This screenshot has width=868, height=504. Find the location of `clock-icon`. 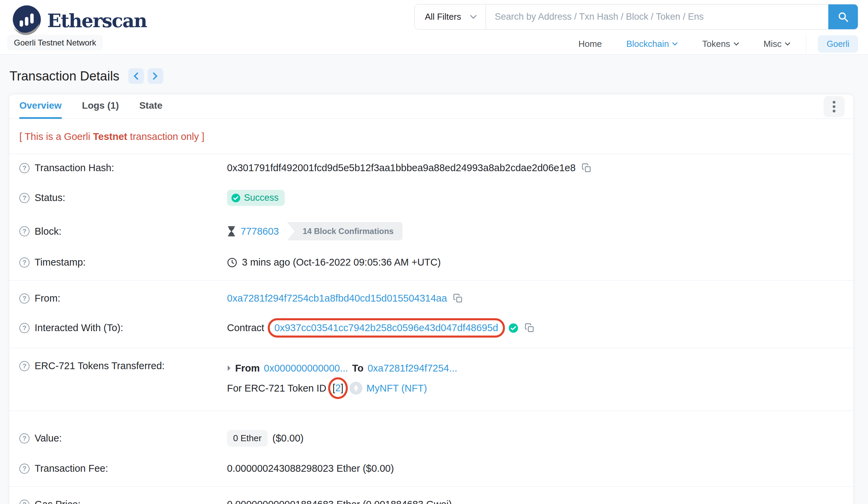

clock-icon is located at coordinates (232, 263).